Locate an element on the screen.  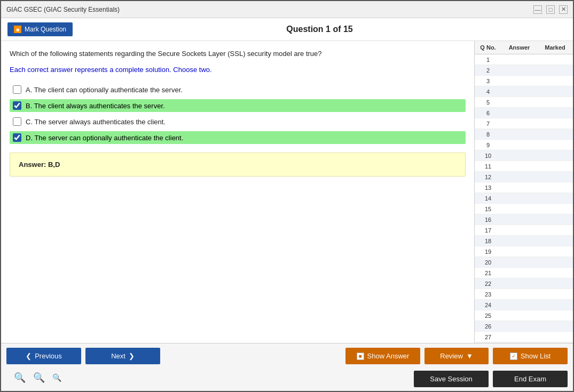
zoom-out-small-button: 🔍 is located at coordinates (20, 378).